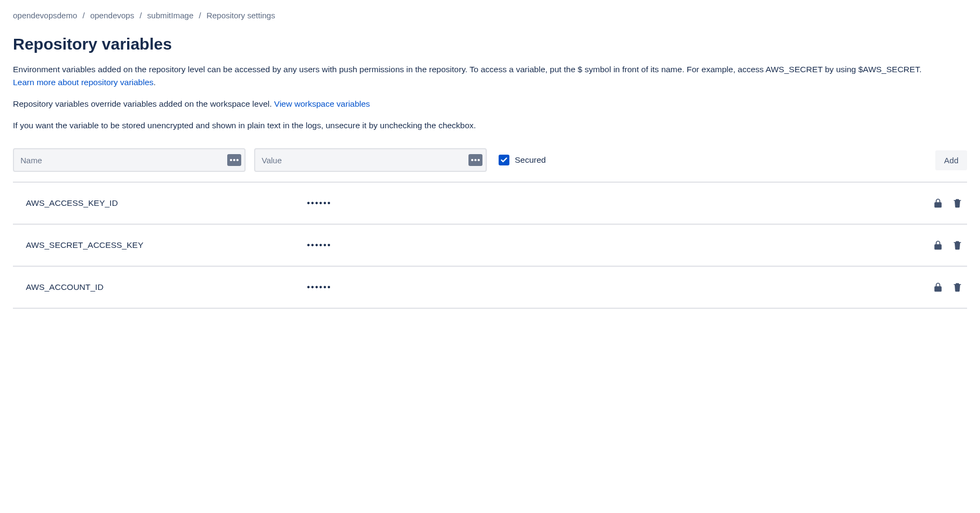 The height and width of the screenshot is (513, 980). What do you see at coordinates (522, 160) in the screenshot?
I see `secured-checkbox-wrap: Secured` at bounding box center [522, 160].